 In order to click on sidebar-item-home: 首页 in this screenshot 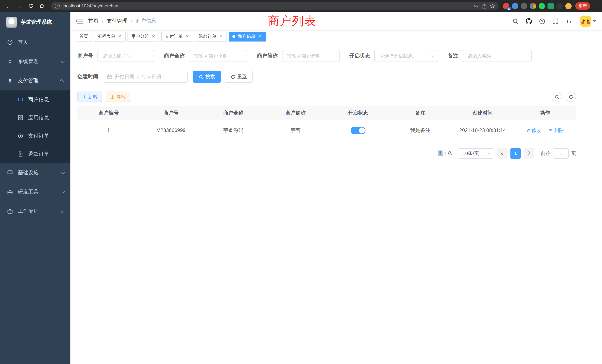, I will do `click(35, 42)`.